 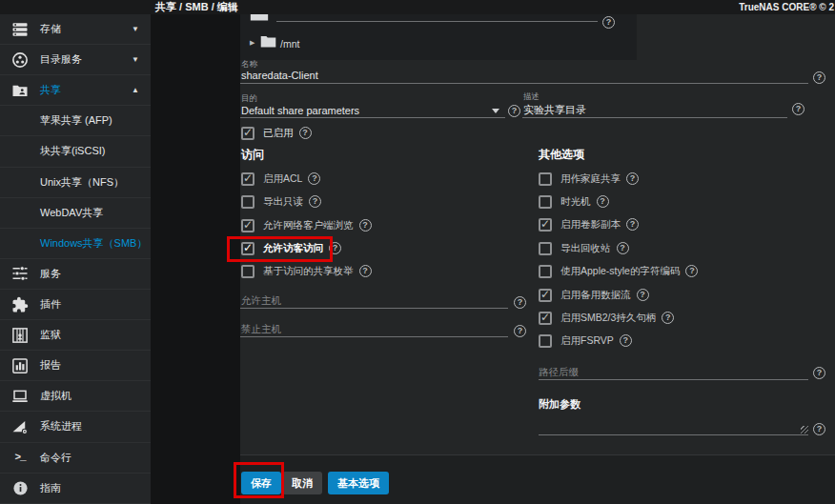 What do you see at coordinates (583, 248) in the screenshot?
I see `checkbox-export-recycle-bin: 导出回收站 ?` at bounding box center [583, 248].